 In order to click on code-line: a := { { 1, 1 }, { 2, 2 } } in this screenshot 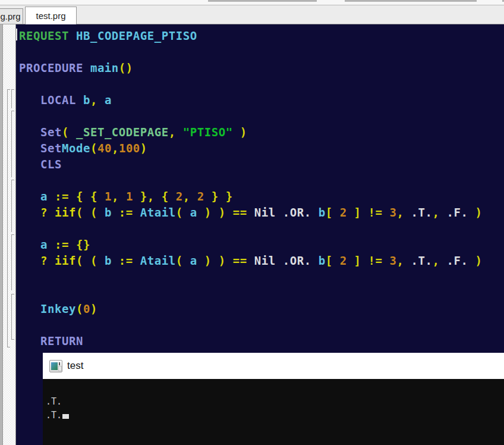, I will do `click(262, 196)`.